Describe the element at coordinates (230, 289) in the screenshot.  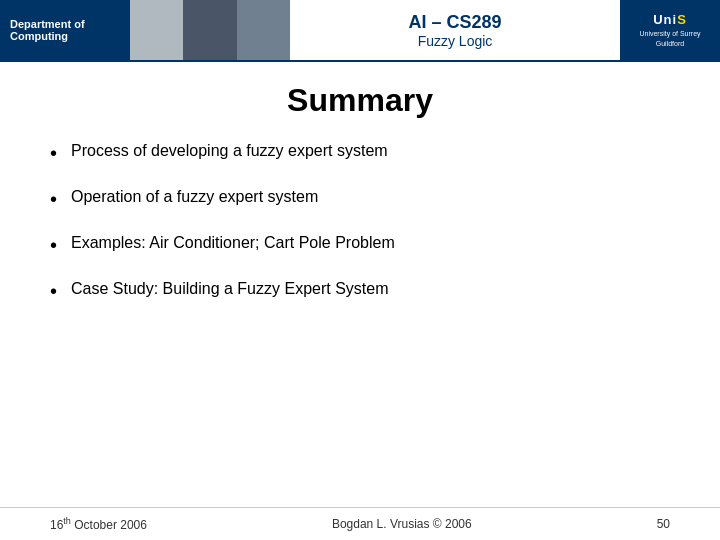
I see `bullet-item-text: Case Study: Building a Fuzzy Expert Syst…` at that location.